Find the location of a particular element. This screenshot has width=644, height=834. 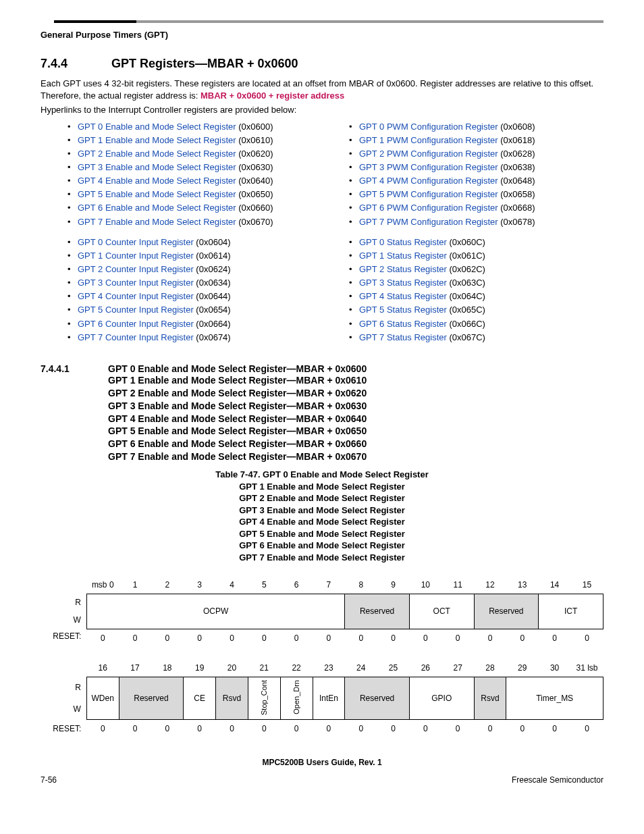

register-link: GPT 4 Status Register is located at coordinates (403, 296).